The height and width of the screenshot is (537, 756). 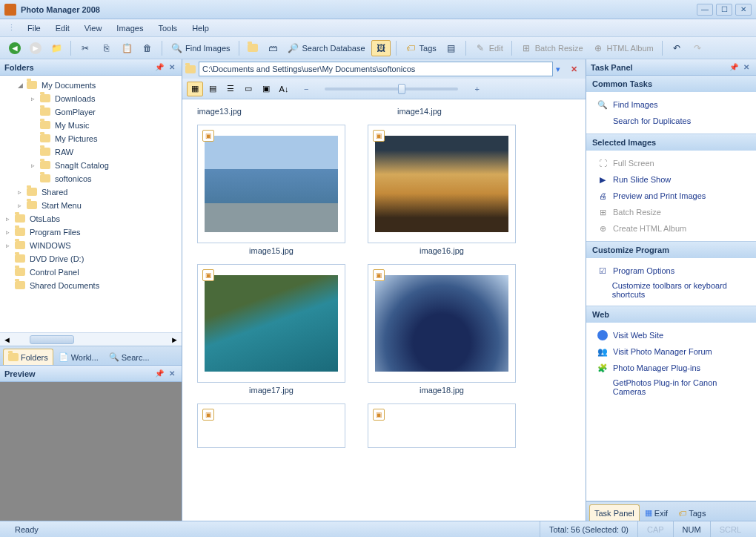 What do you see at coordinates (90, 259) in the screenshot?
I see `tree-item: DVD Drive (D:)` at bounding box center [90, 259].